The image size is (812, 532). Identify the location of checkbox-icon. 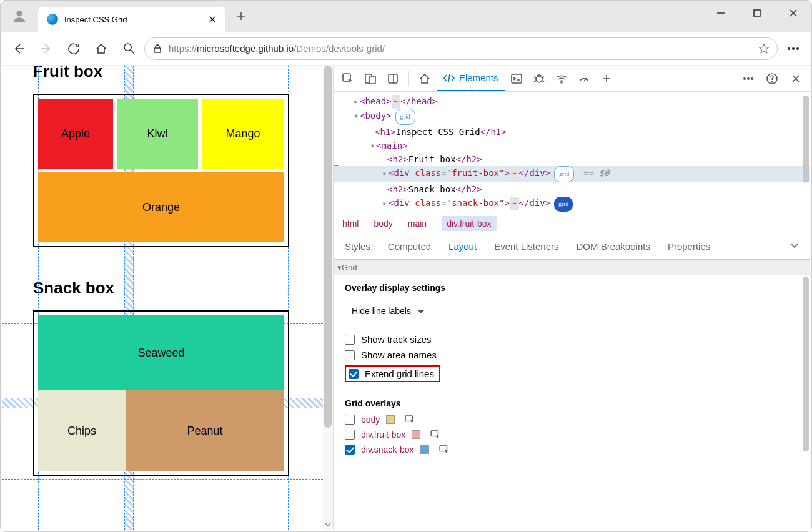
(350, 355).